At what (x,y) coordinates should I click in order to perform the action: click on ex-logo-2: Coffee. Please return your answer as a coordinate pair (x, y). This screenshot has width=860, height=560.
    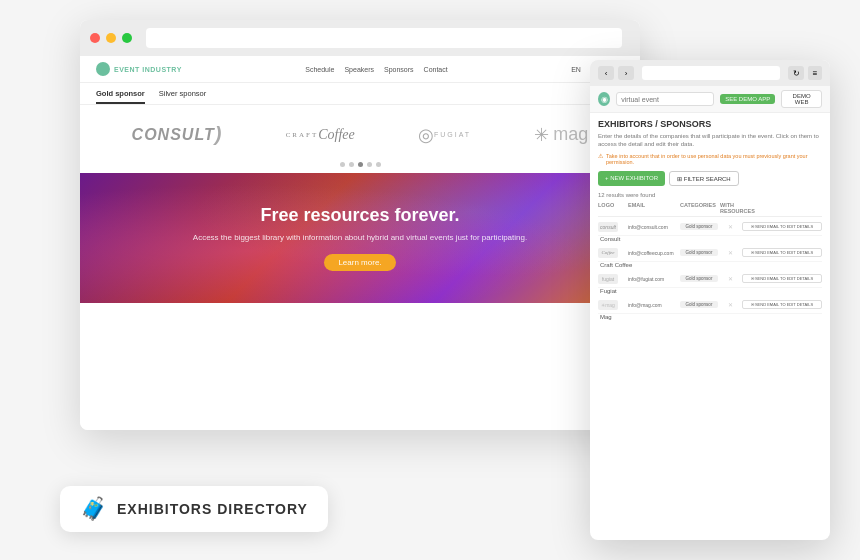
    Looking at the image, I should click on (608, 253).